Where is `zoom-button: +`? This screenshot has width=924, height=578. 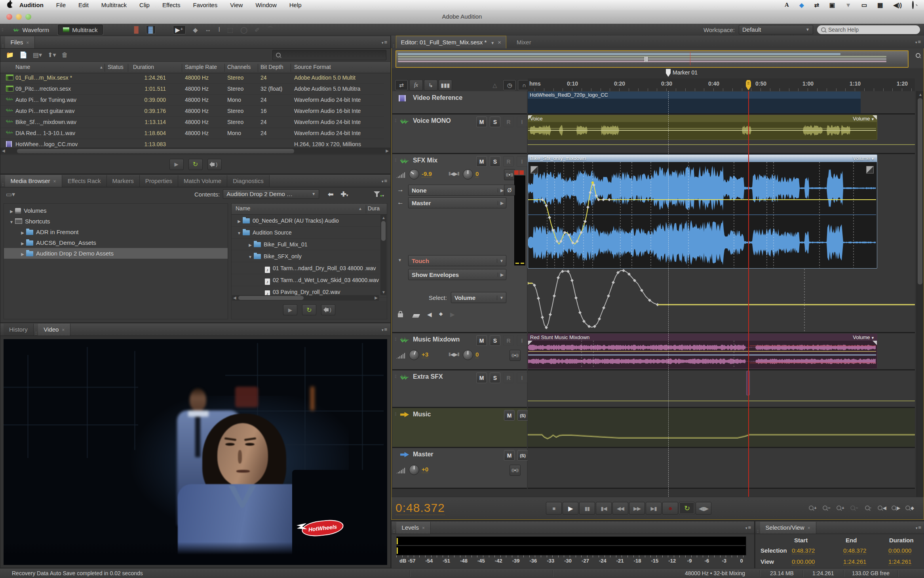 zoom-button: + is located at coordinates (813, 508).